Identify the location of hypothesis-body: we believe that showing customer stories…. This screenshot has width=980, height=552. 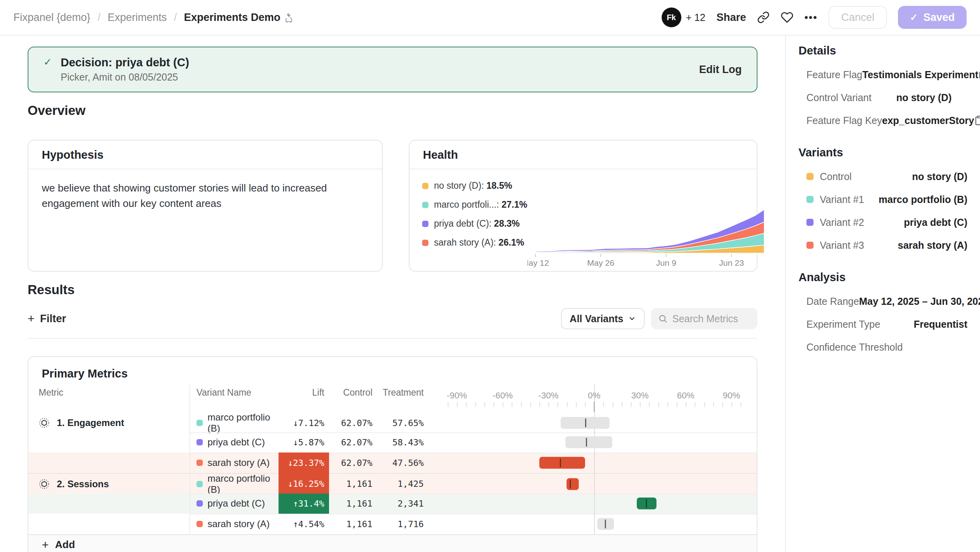
(205, 196).